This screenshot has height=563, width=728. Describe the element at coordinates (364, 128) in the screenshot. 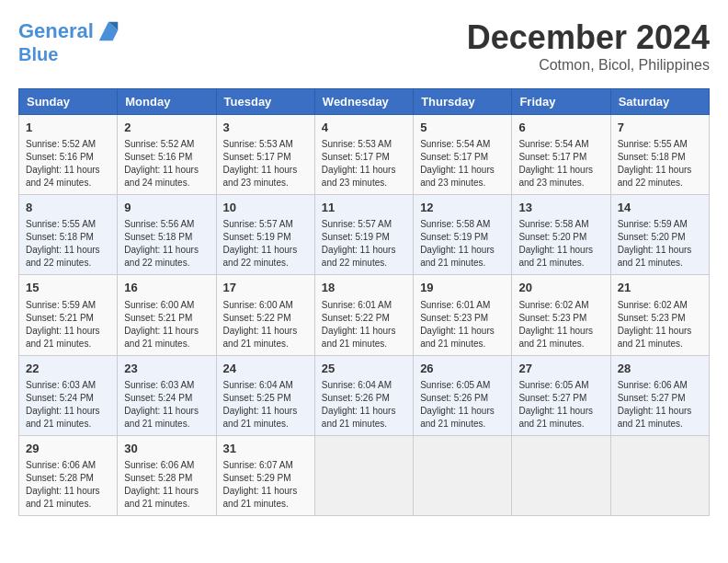

I see `day-number: 4` at that location.